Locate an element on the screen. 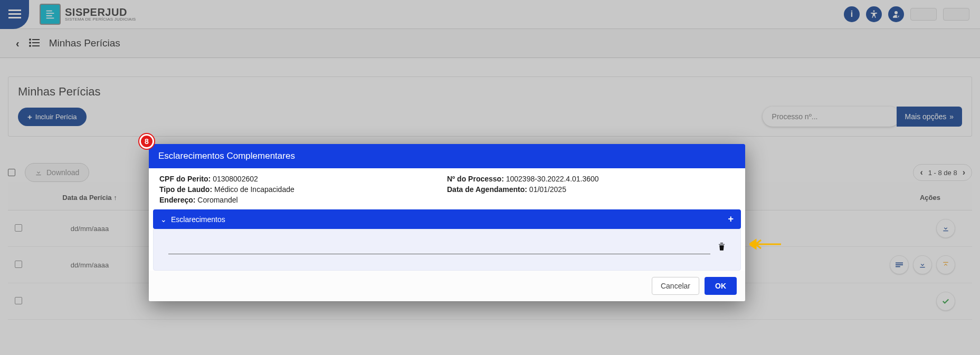  modal-footer: Cancelar OK is located at coordinates (447, 286).